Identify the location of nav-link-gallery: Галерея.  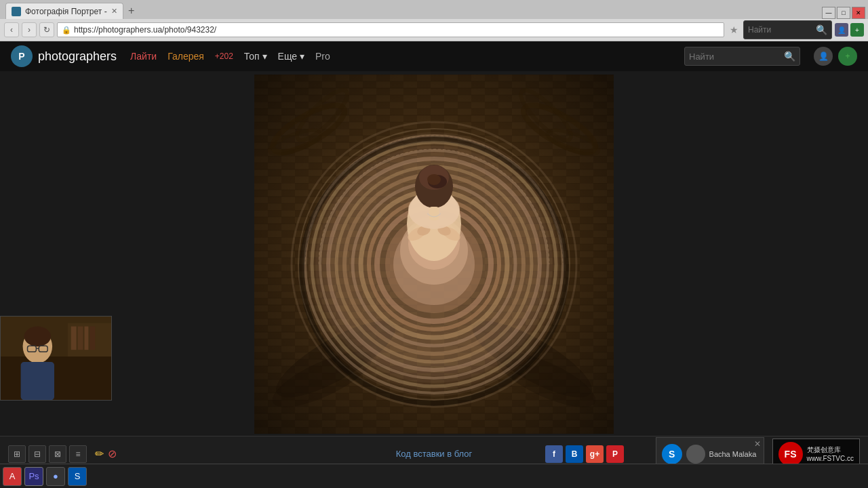
(186, 56).